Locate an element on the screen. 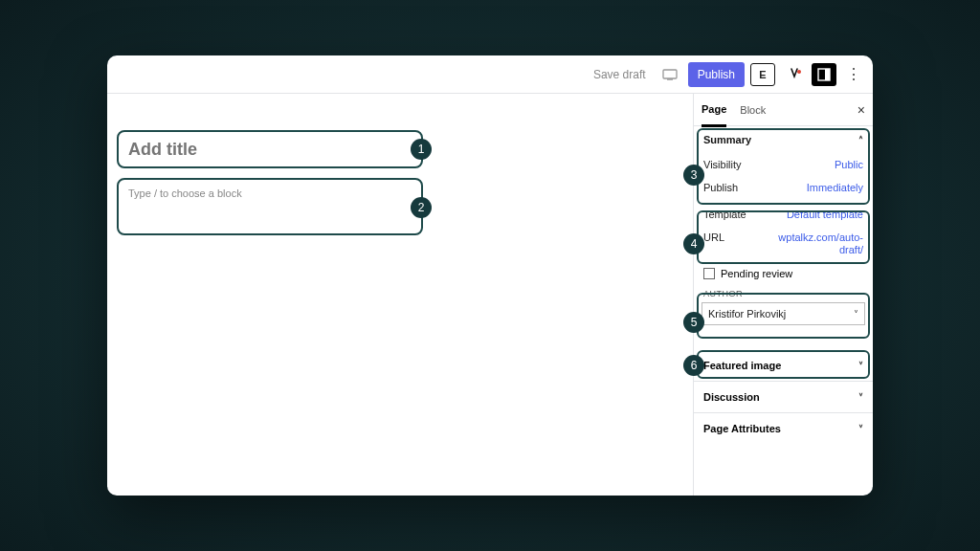  tab-block: Block is located at coordinates (752, 110).